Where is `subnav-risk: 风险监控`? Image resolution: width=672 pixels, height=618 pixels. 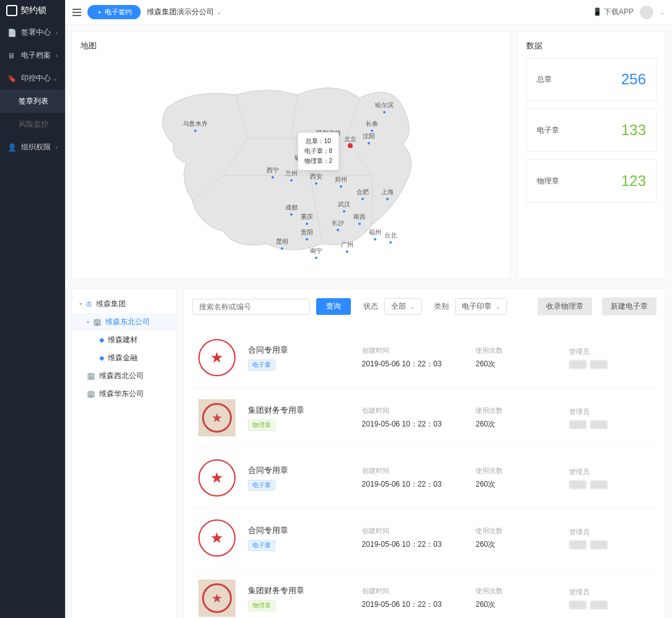 subnav-risk: 风险监控 is located at coordinates (32, 124).